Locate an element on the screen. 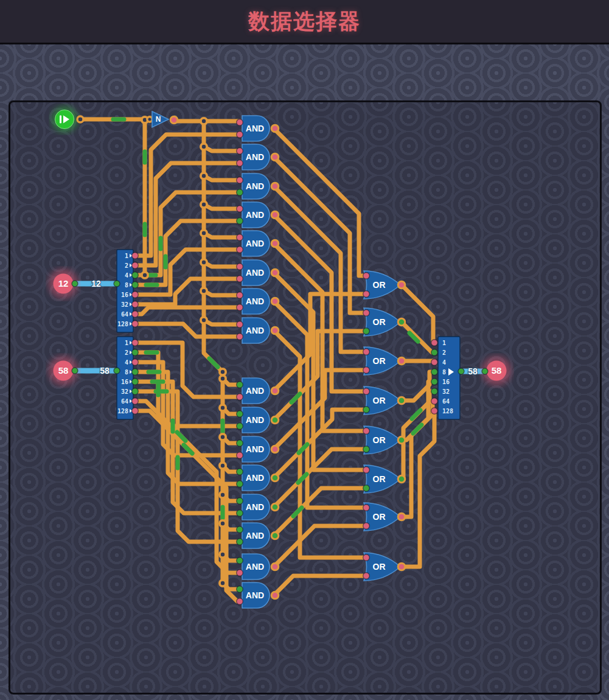 Image resolution: width=609 pixels, height=700 pixels. upper-and-gates: AND AND AND AND AND AND AND AND is located at coordinates (258, 229).